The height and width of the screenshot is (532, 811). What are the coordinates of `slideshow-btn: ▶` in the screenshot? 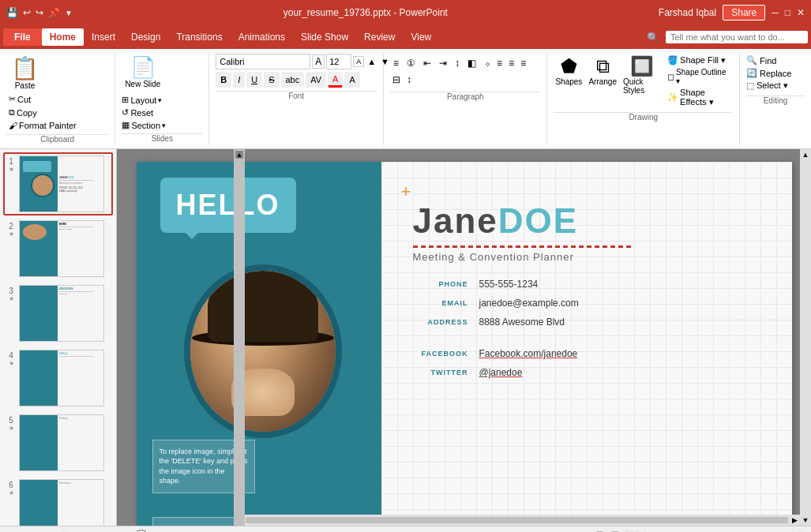 It's located at (648, 530).